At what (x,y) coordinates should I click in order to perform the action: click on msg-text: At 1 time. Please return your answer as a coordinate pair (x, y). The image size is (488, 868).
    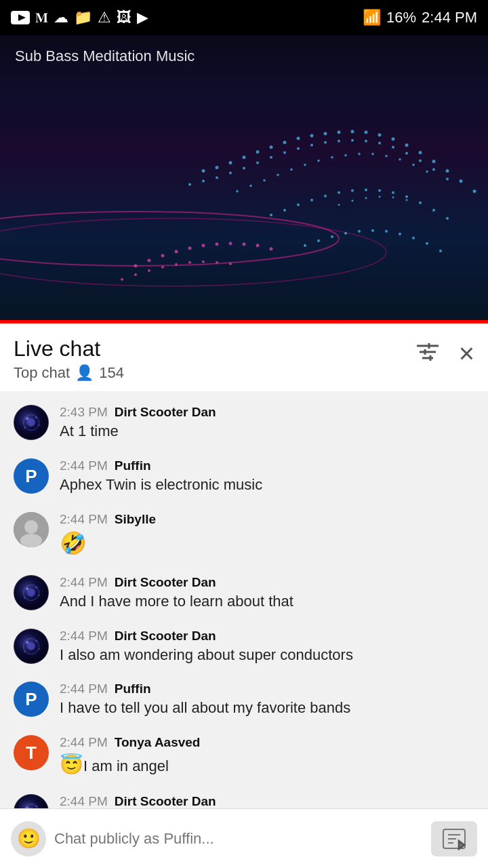
    Looking at the image, I should click on (267, 431).